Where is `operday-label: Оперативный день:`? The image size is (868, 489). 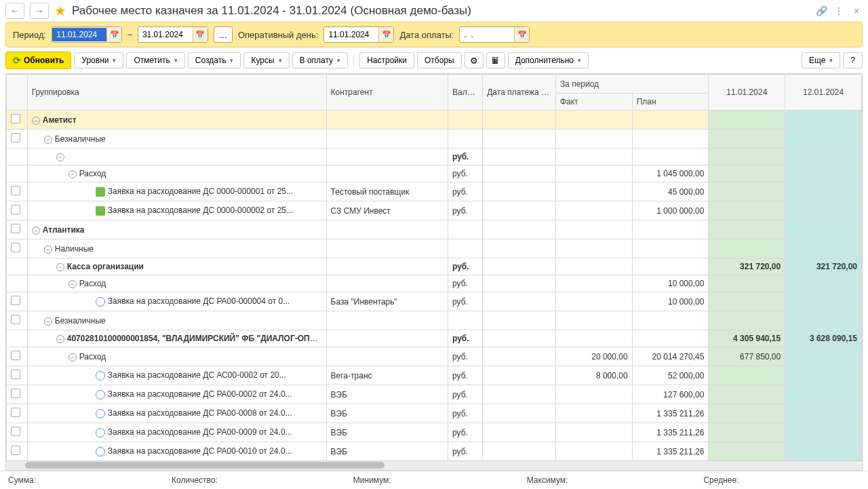 operday-label: Оперативный день: is located at coordinates (278, 35).